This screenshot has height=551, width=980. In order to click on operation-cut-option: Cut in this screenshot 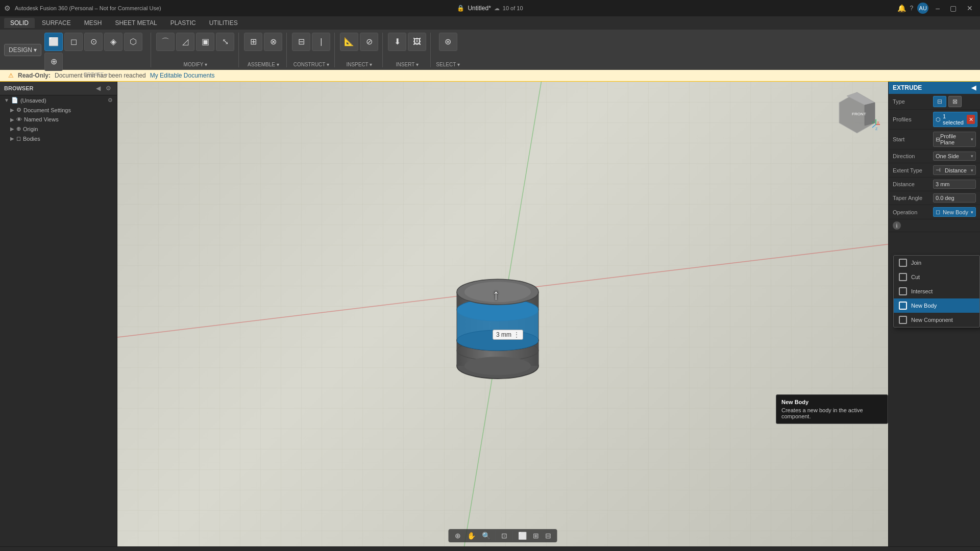, I will do `click(937, 277)`.